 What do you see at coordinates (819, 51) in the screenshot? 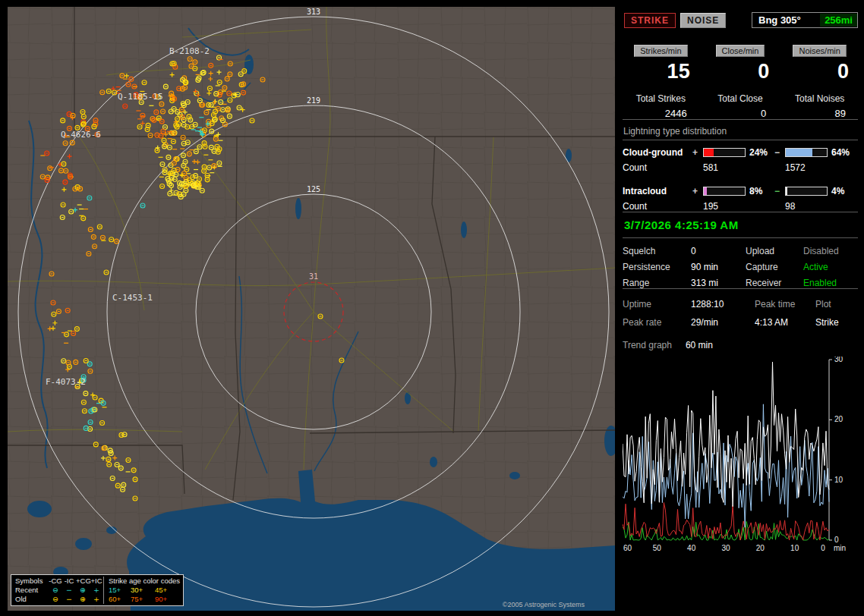
I see `noises-per-min-header: Noises/min` at bounding box center [819, 51].